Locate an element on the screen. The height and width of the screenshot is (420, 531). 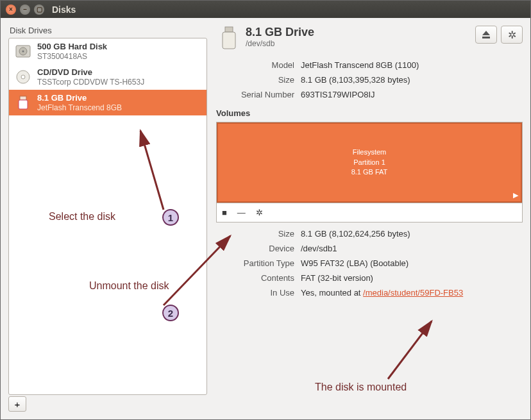
value-size: 8.1 GB (8,103,395,328 bytes) is located at coordinates (412, 80).